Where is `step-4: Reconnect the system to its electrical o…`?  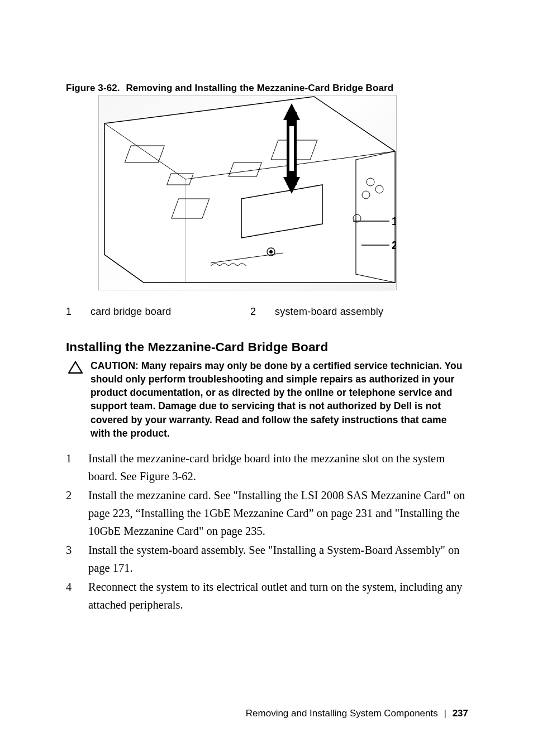
step-4: Reconnect the system to its electrical o… is located at coordinates (267, 596).